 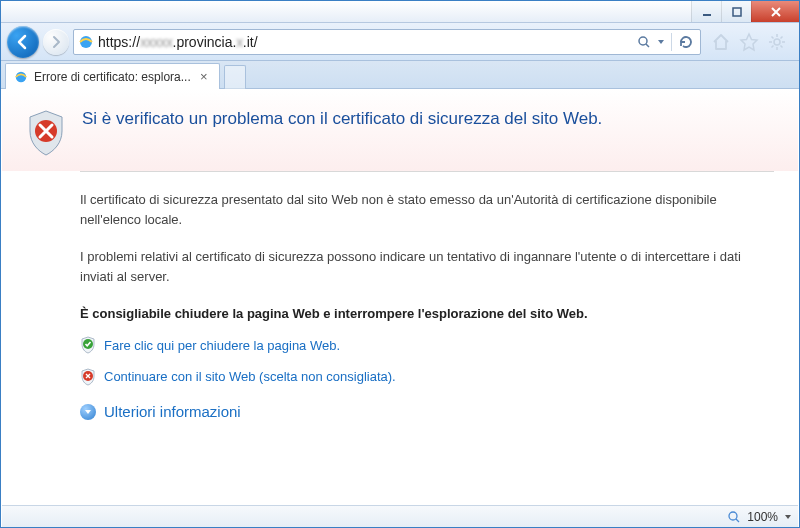 What do you see at coordinates (250, 42) in the screenshot?
I see `url-suffix: .it/` at bounding box center [250, 42].